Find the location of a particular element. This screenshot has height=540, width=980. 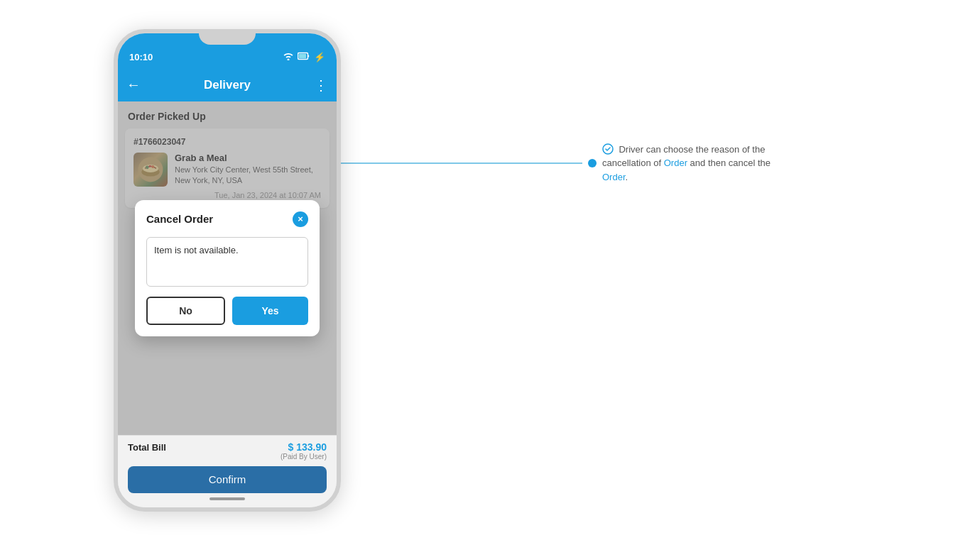

cancel-order-modal: Cancel Order × Item is not available. No… is located at coordinates (227, 268).